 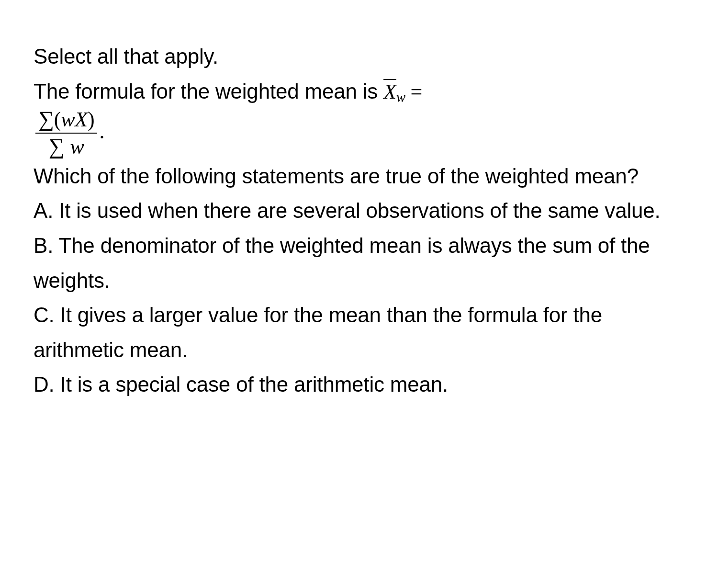 What do you see at coordinates (359, 57) in the screenshot?
I see `instruction-text: Select all that apply.` at bounding box center [359, 57].